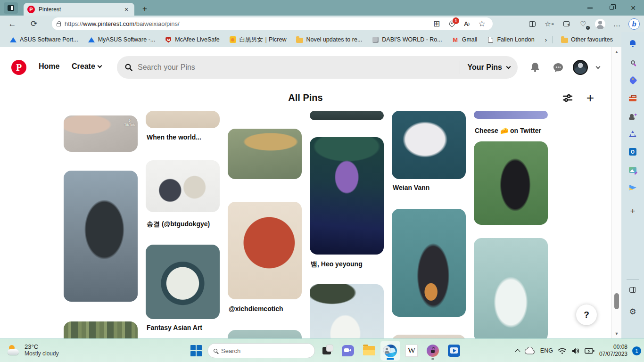 The image size is (644, 362). Describe the element at coordinates (261, 351) in the screenshot. I see `taskbar-search-box: Search` at that location.